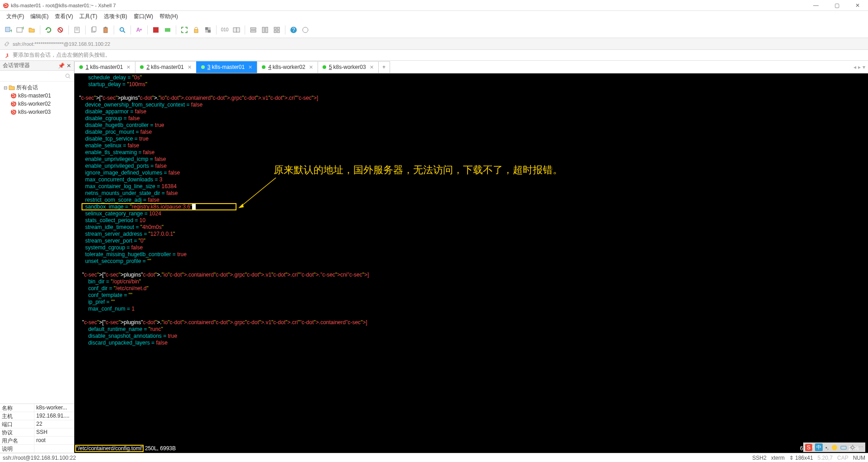  What do you see at coordinates (471, 309) in the screenshot?
I see `terminal-line: max_conf_num = 1` at bounding box center [471, 309].